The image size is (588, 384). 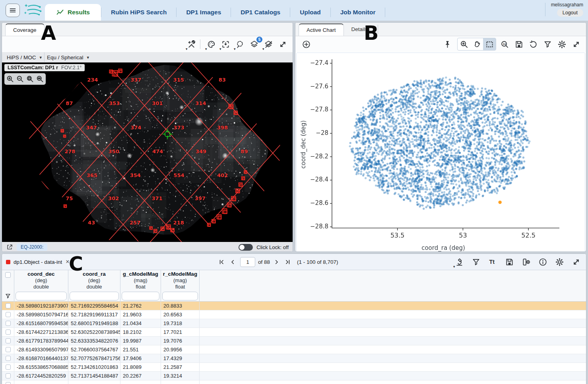 What do you see at coordinates (233, 262) in the screenshot?
I see `prev-page-icon` at bounding box center [233, 262].